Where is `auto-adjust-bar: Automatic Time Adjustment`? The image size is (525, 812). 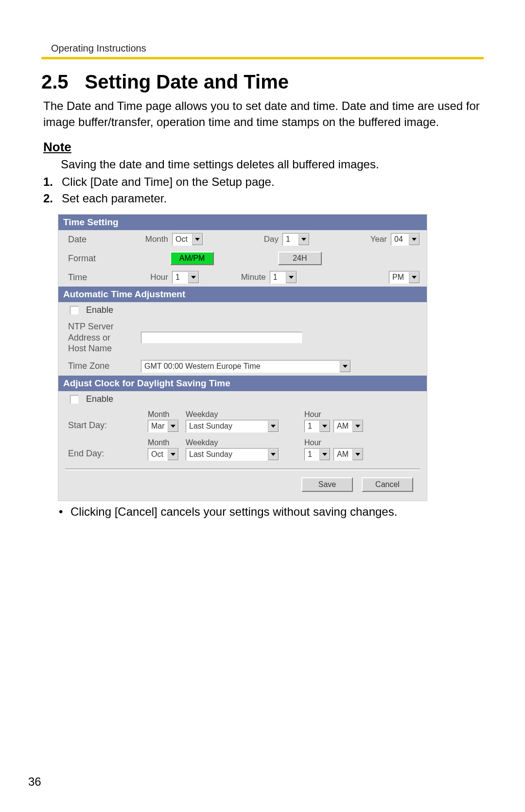
auto-adjust-bar: Automatic Time Adjustment is located at coordinates (243, 294).